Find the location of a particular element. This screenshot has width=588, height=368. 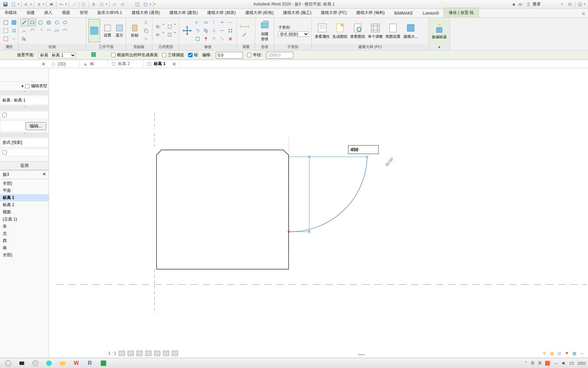

workplane-settings-button: 设置 is located at coordinates (108, 31).